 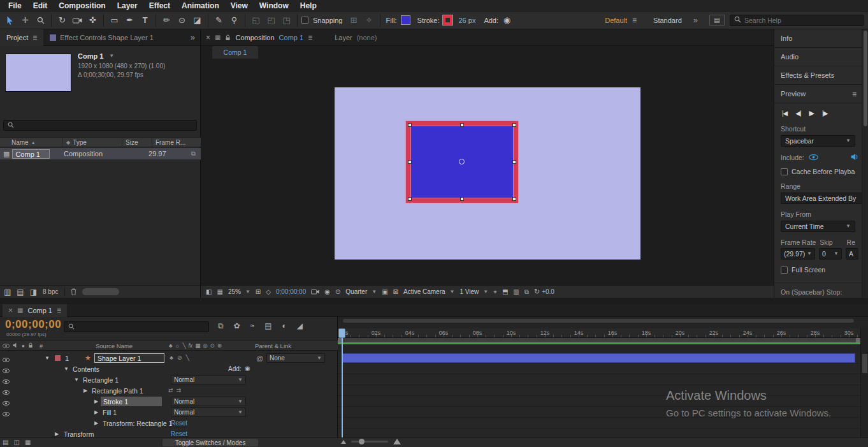 What do you see at coordinates (115, 20) in the screenshot?
I see `rectangle-tool-icon: ▭` at bounding box center [115, 20].